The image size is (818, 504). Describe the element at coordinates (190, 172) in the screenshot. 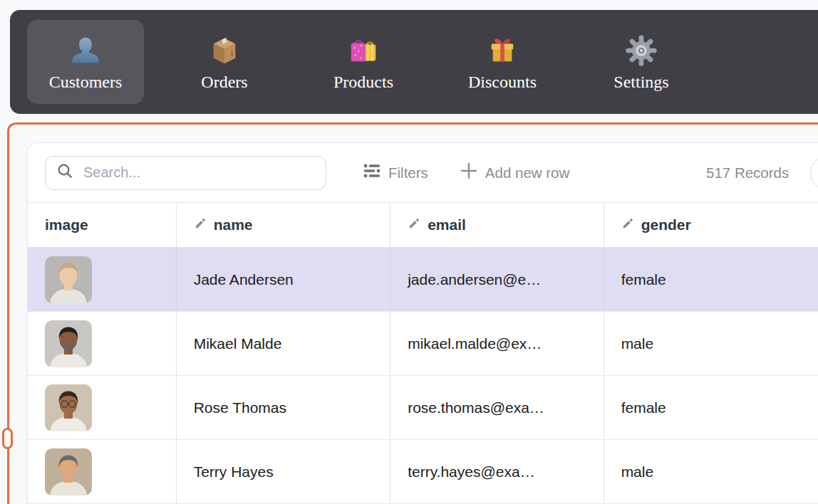

I see `search-input` at that location.